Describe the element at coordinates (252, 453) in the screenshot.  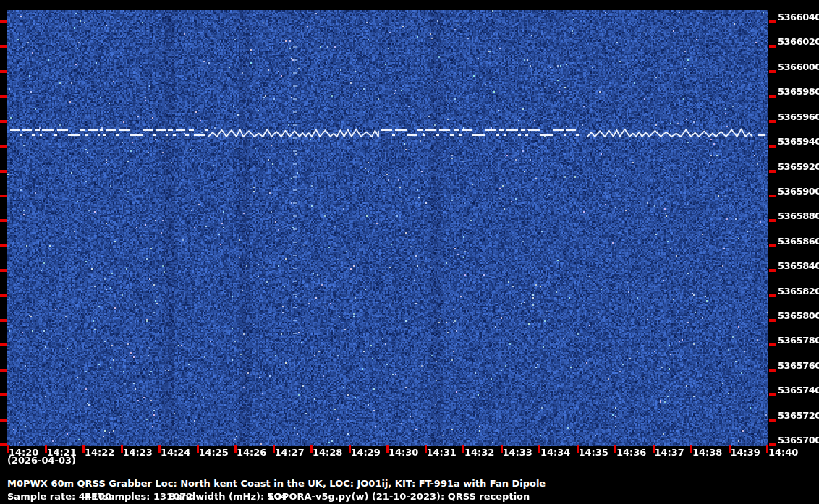
I see `time-label: 14:26` at that location.